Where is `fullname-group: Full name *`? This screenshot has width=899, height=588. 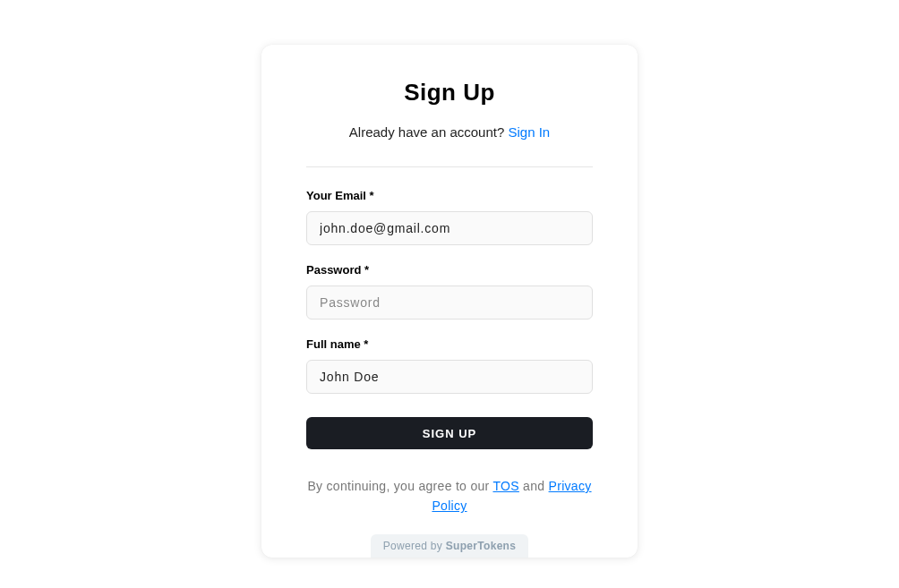 fullname-group: Full name * is located at coordinates (450, 365).